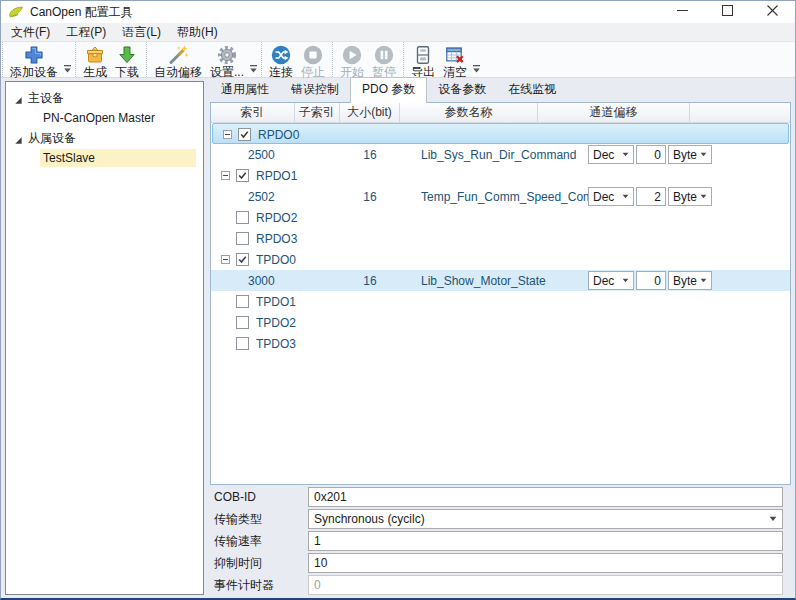  Describe the element at coordinates (34, 60) in the screenshot. I see `add-device-button: 添加设备` at that location.